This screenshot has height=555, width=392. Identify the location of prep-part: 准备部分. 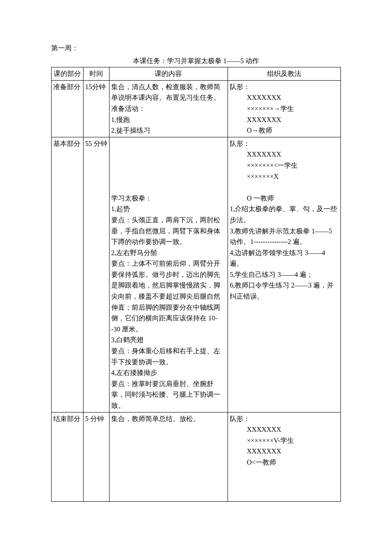
(67, 108).